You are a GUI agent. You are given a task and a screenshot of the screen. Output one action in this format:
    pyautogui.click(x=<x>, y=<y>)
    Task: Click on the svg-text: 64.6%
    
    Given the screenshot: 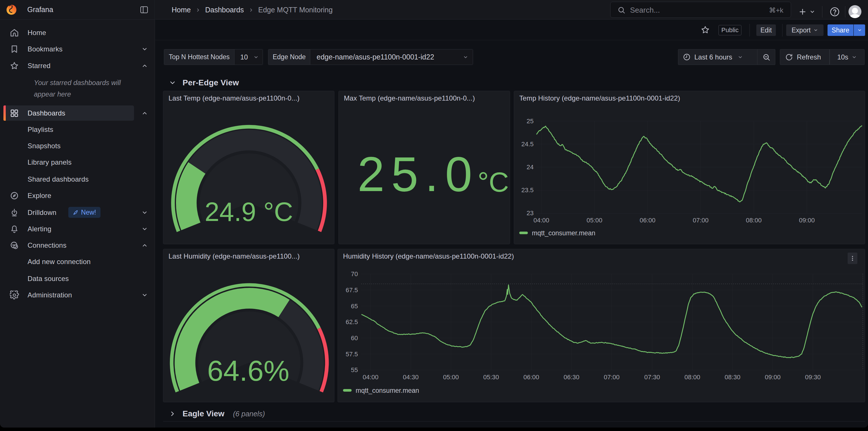 What is the action you would take?
    pyautogui.click(x=248, y=371)
    